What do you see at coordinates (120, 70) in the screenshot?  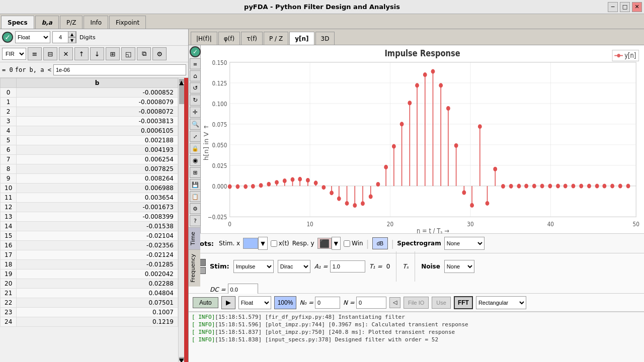 I see `threshold-input` at bounding box center [120, 70].